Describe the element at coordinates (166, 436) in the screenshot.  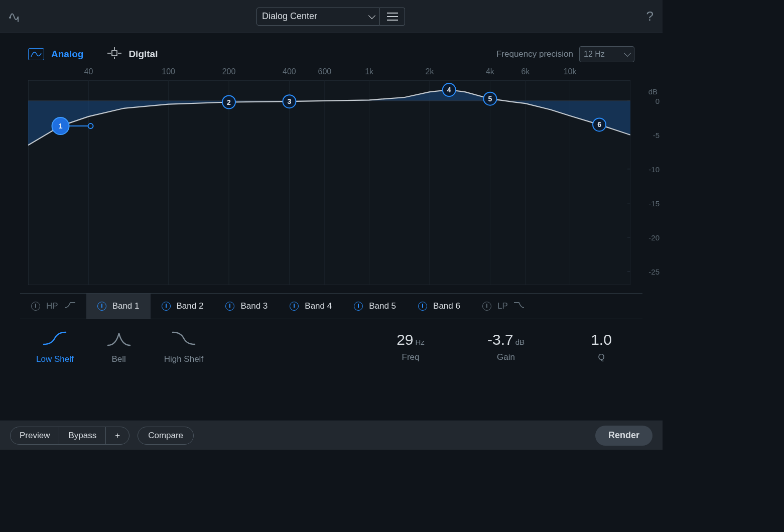
I see `compare-button: Compare` at that location.